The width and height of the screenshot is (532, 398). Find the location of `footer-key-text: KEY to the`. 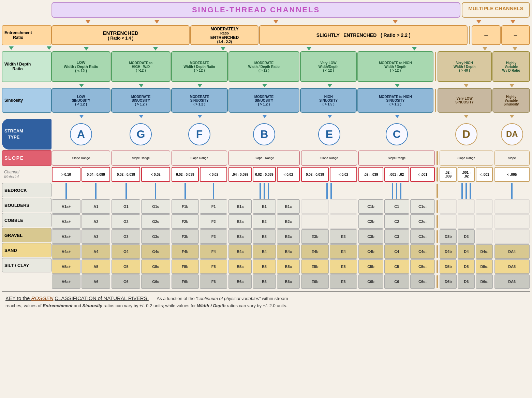

footer-key-text: KEY to the is located at coordinates (18, 298).